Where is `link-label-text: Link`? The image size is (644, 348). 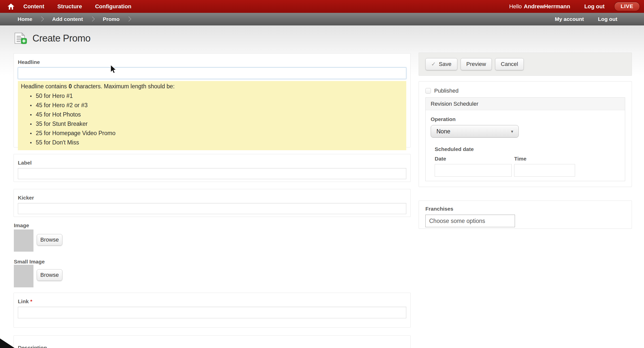
link-label-text: Link is located at coordinates (23, 301).